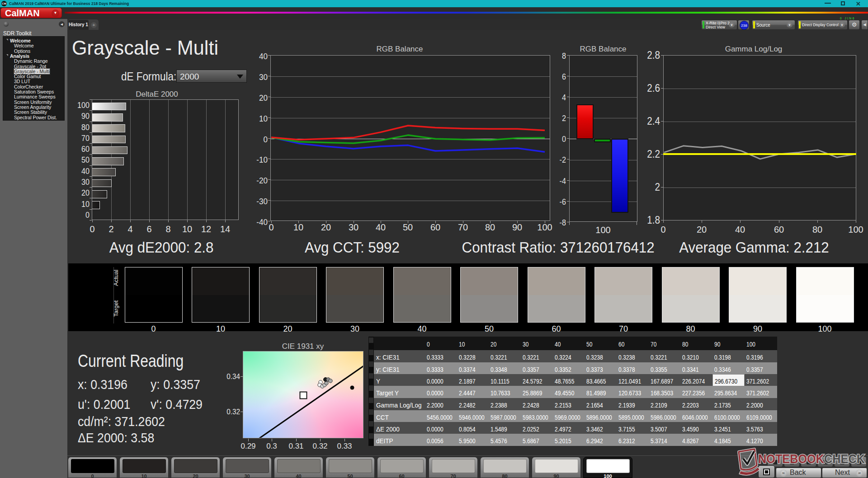 The height and width of the screenshot is (478, 868). What do you see at coordinates (844, 459) in the screenshot?
I see `svg-text: CHECK` at bounding box center [844, 459].